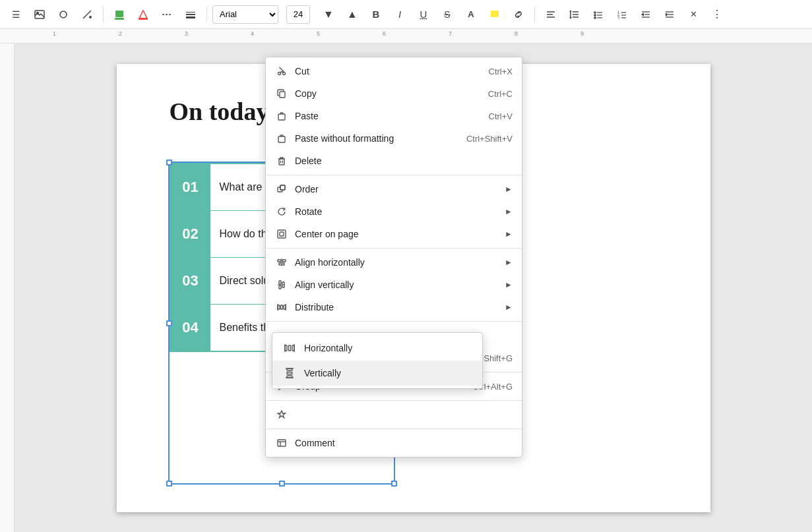  Describe the element at coordinates (394, 161) in the screenshot. I see `menu-item-delete: Delete` at that location.